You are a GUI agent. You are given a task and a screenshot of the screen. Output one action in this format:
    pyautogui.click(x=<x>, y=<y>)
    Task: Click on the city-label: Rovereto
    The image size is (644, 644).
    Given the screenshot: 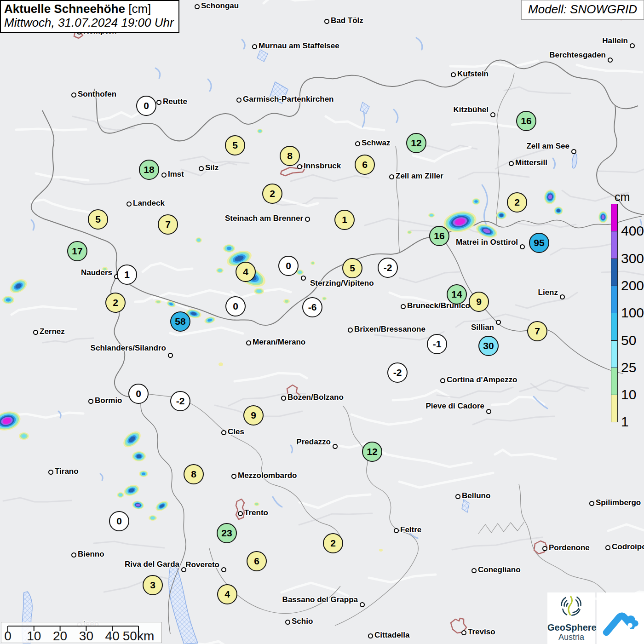 What is the action you would take?
    pyautogui.click(x=202, y=565)
    